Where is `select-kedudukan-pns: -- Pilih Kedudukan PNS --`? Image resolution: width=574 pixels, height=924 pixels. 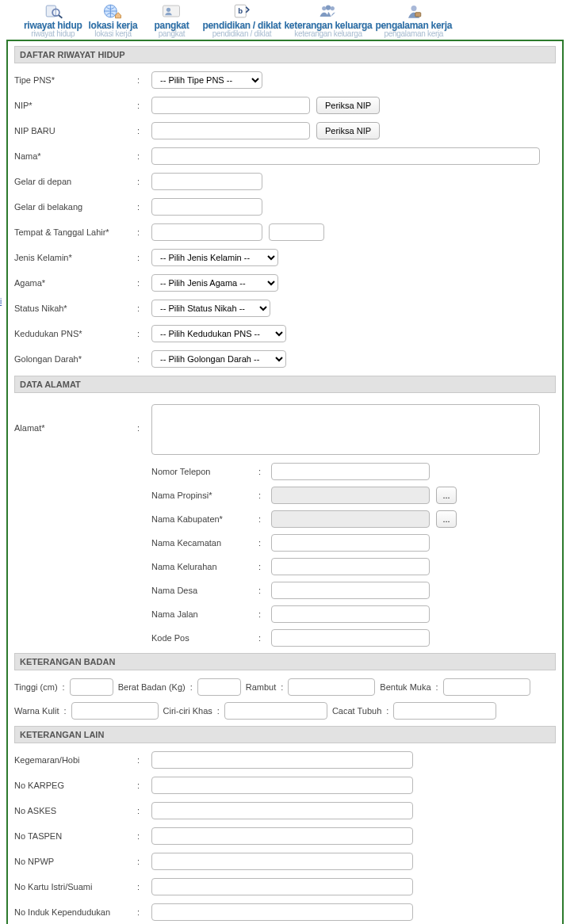 select-kedudukan-pns: -- Pilih Kedudukan PNS -- is located at coordinates (219, 334).